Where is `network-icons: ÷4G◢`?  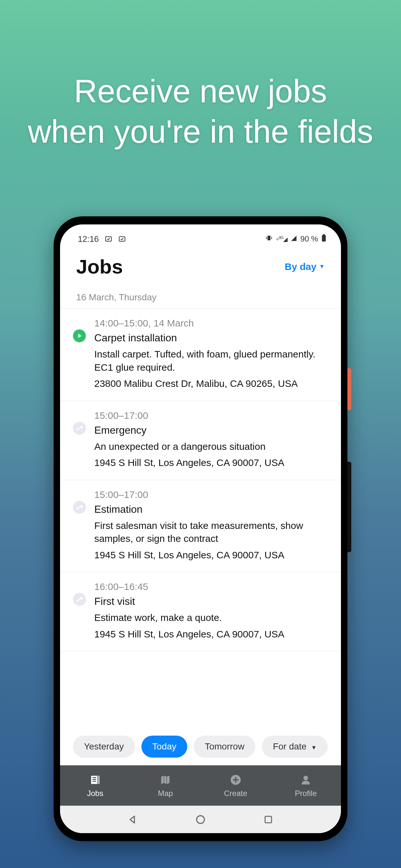
network-icons: ÷4G◢ is located at coordinates (282, 239).